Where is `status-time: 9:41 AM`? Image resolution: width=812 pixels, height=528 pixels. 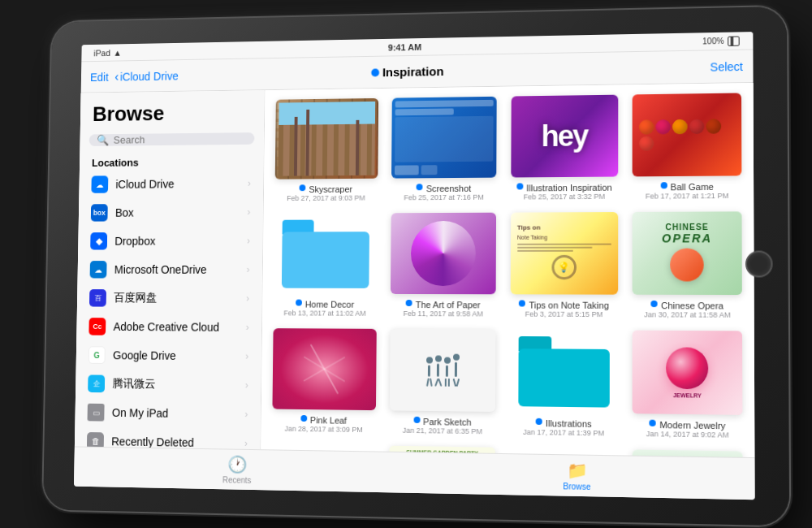 status-time: 9:41 AM is located at coordinates (404, 47).